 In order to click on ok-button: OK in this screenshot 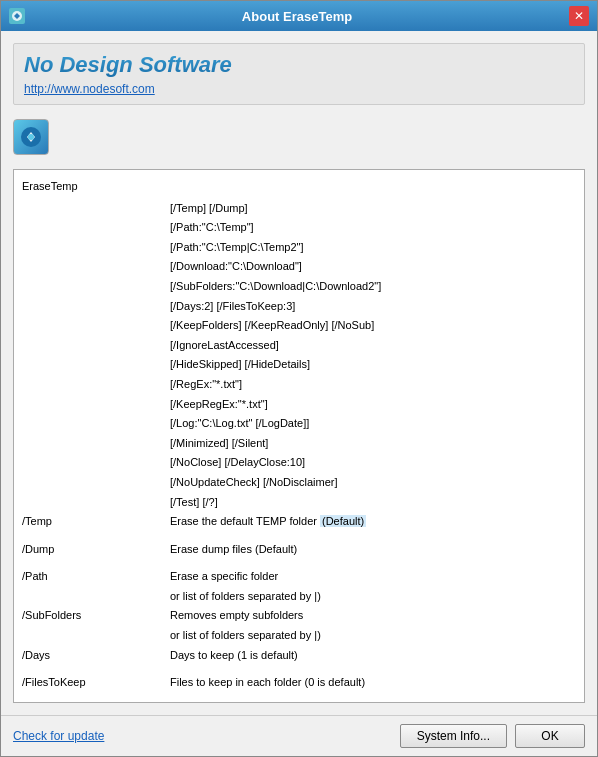, I will do `click(550, 736)`.